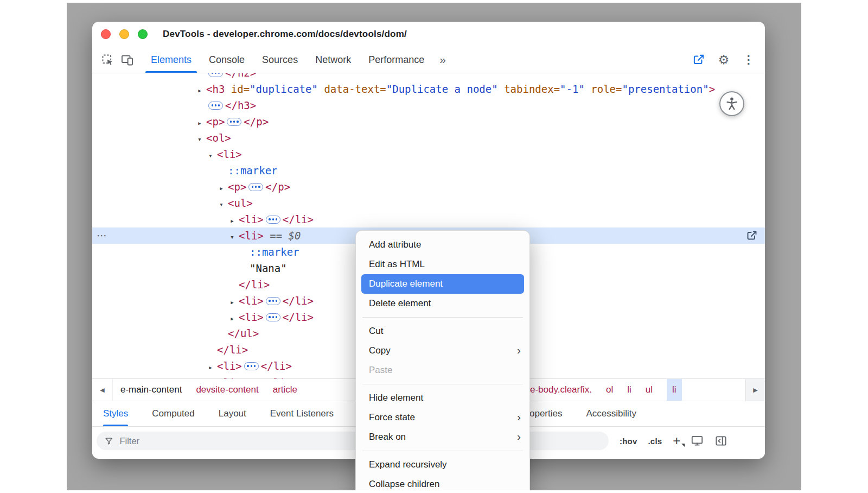 The image size is (868, 493). What do you see at coordinates (116, 414) in the screenshot?
I see `panel-tab-styles: Styles` at bounding box center [116, 414].